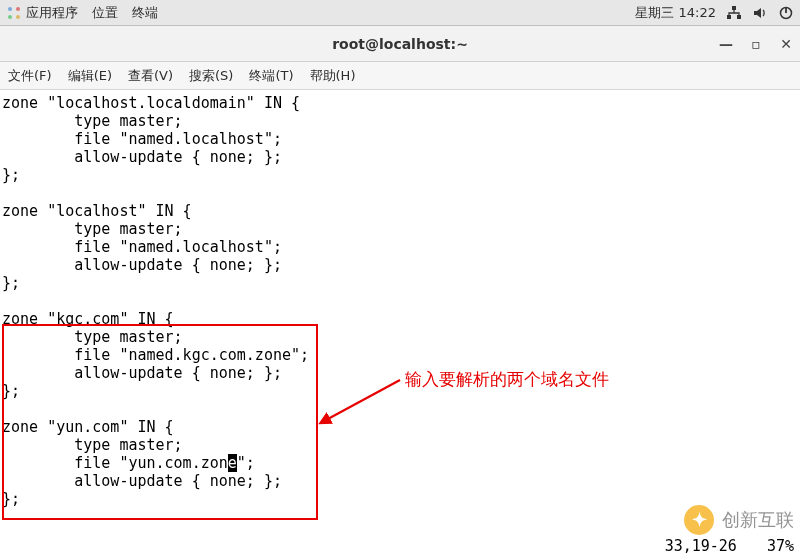 This screenshot has height=557, width=800. Describe the element at coordinates (714, 13) in the screenshot. I see `panel-tray: 星期三 14:22` at that location.